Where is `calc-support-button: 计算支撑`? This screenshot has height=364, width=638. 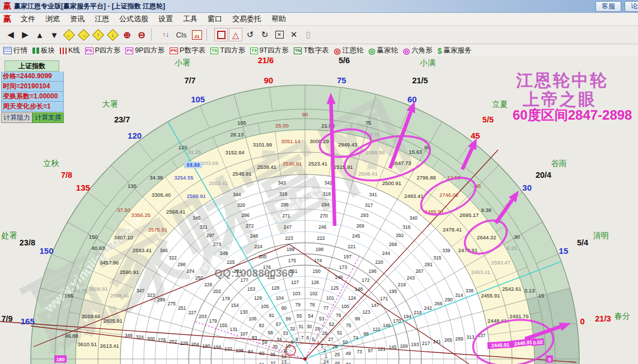
calc-support-button: 计算支撑 is located at coordinates (48, 117).